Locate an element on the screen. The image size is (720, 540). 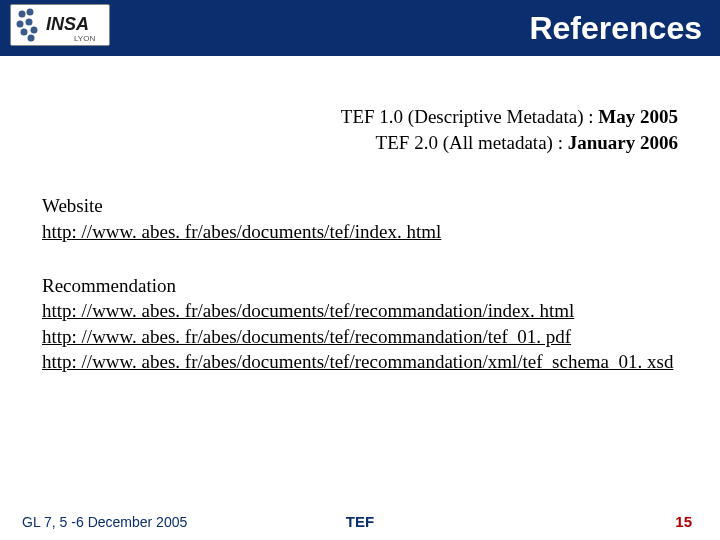
website-heading: Website is located at coordinates (360, 206).